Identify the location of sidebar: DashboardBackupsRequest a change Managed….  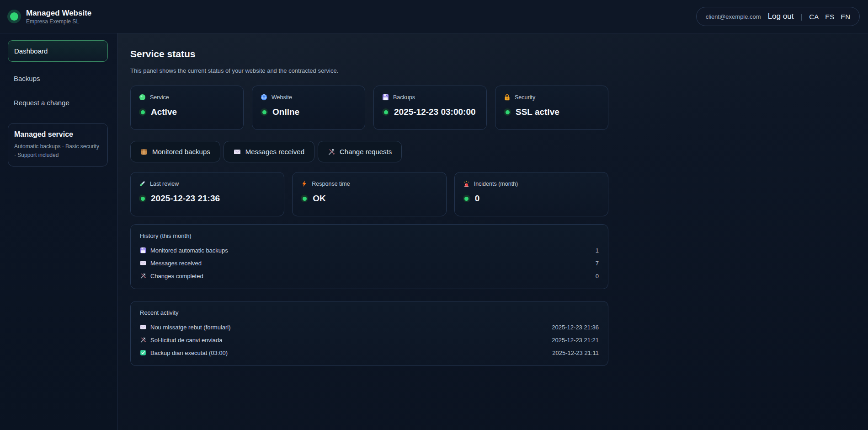
(59, 231).